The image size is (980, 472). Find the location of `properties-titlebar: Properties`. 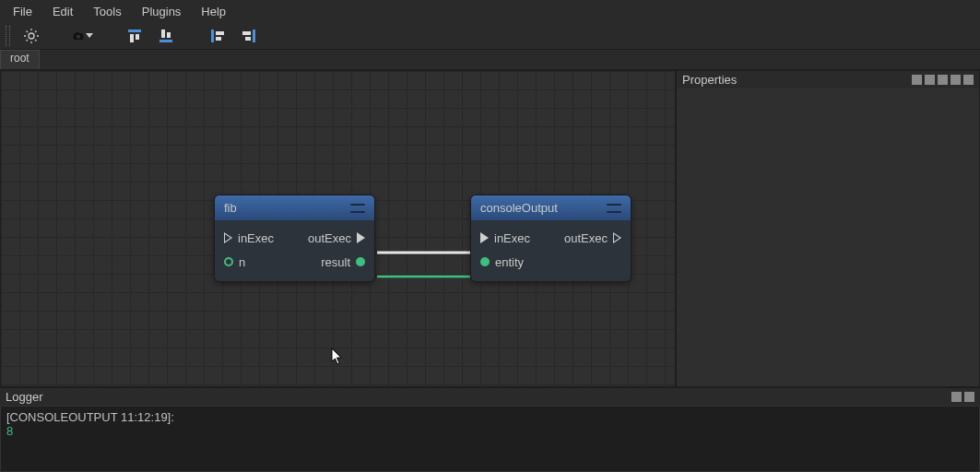

properties-titlebar: Properties is located at coordinates (828, 79).